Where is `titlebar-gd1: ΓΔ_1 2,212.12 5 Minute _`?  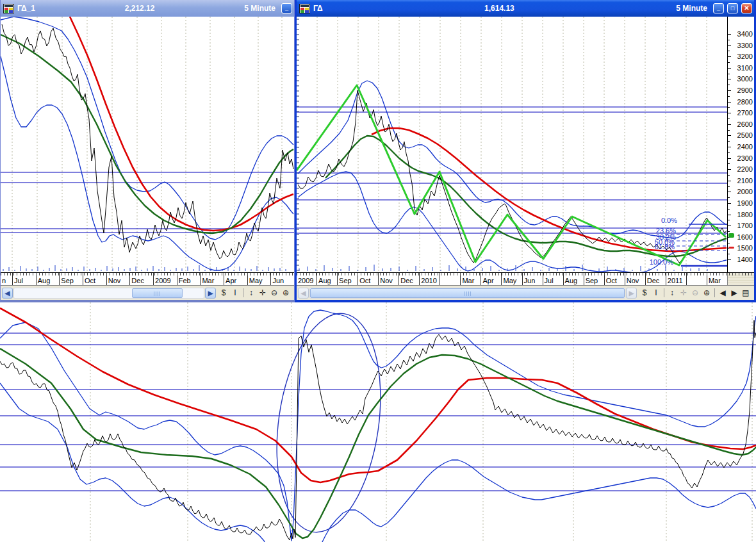 titlebar-gd1: ΓΔ_1 2,212.12 5 Minute _ is located at coordinates (147, 8).